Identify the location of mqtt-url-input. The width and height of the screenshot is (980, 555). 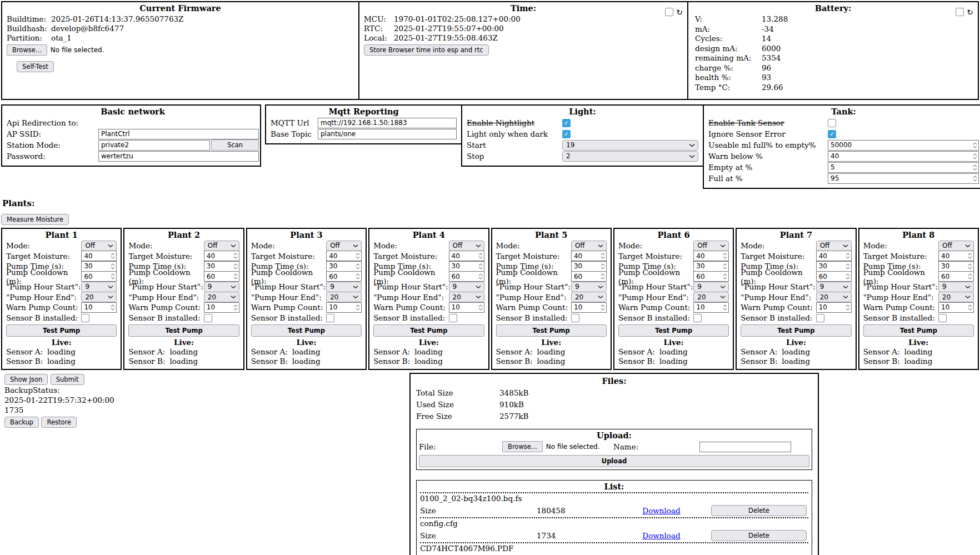
(387, 123).